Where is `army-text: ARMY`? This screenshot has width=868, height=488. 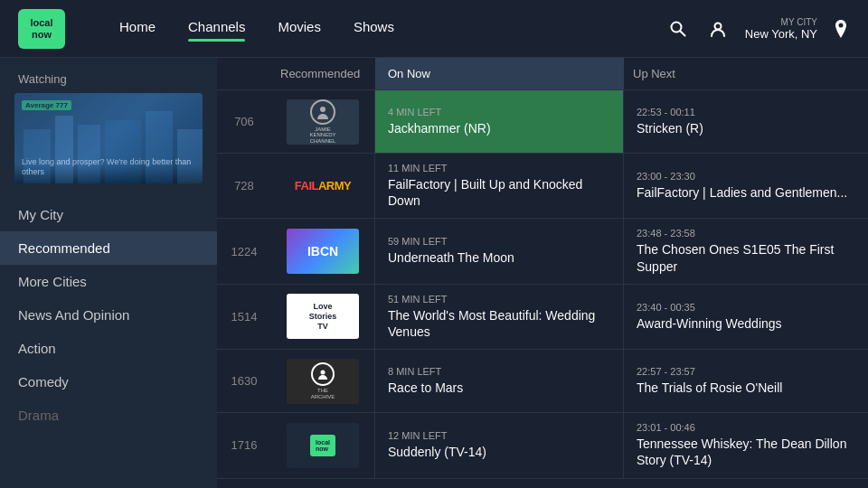 army-text: ARMY is located at coordinates (335, 186).